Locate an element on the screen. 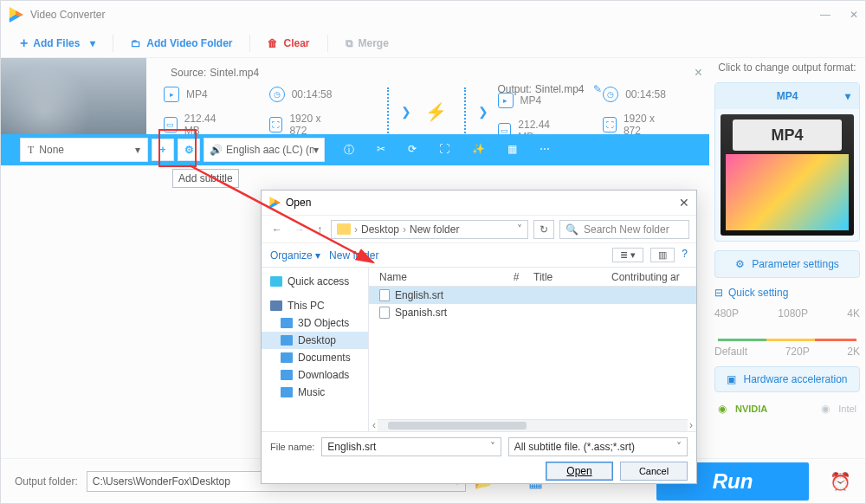  out-format: MP4 is located at coordinates (532, 100).